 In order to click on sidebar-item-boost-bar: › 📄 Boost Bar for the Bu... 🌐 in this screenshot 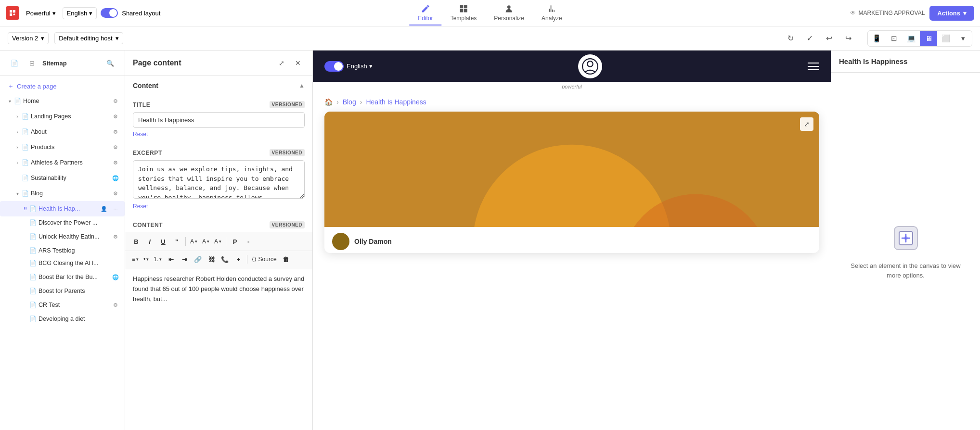, I will do `click(63, 277)`.